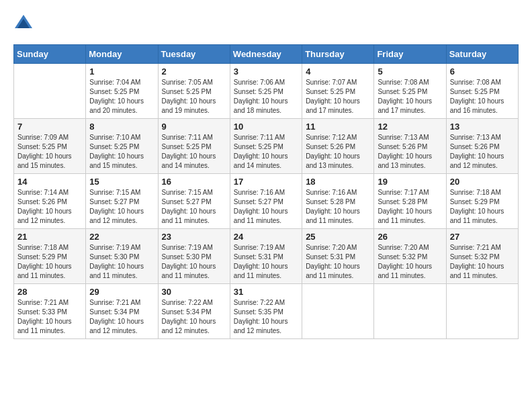  Describe the element at coordinates (266, 71) in the screenshot. I see `day-number: 3` at that location.